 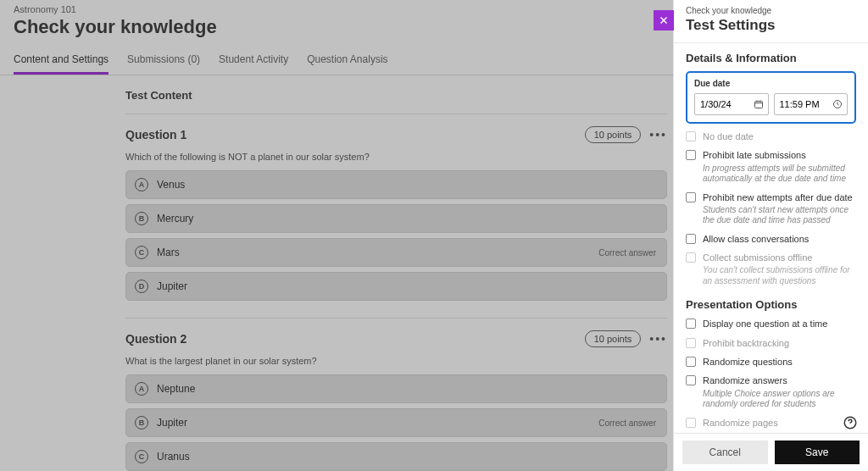 I want to click on answer-choice: DJupiter, so click(x=397, y=286).